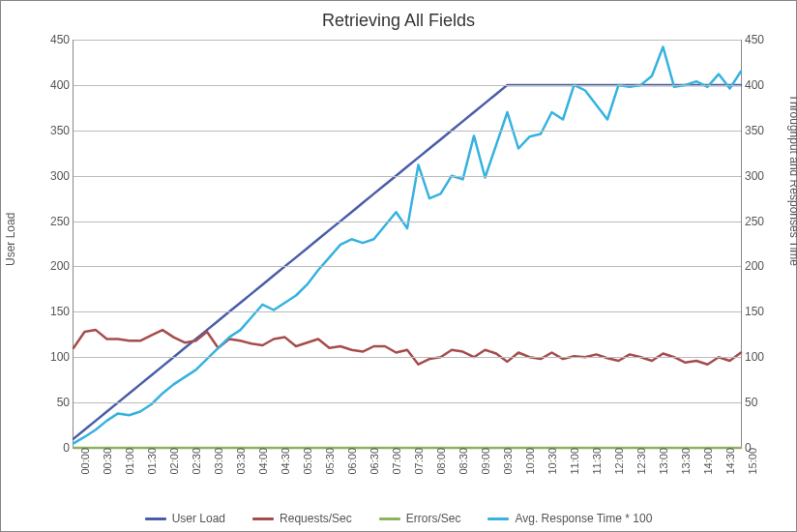 This screenshot has width=797, height=532. What do you see at coordinates (219, 461) in the screenshot?
I see `x-tick: 03:00` at bounding box center [219, 461].